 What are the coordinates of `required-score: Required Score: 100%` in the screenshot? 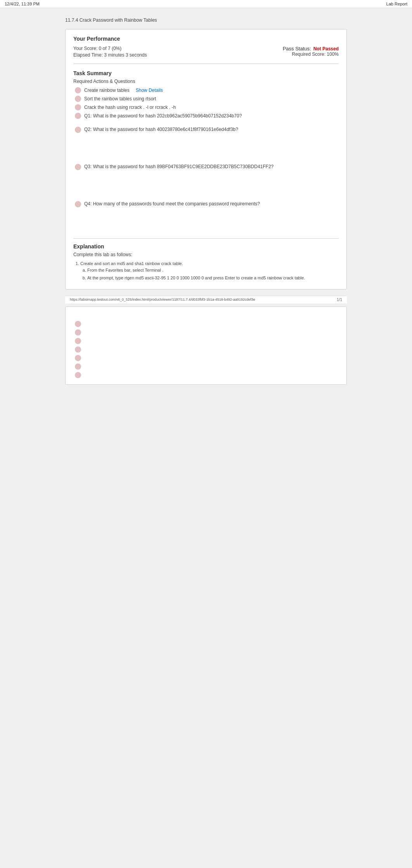 It's located at (311, 54).